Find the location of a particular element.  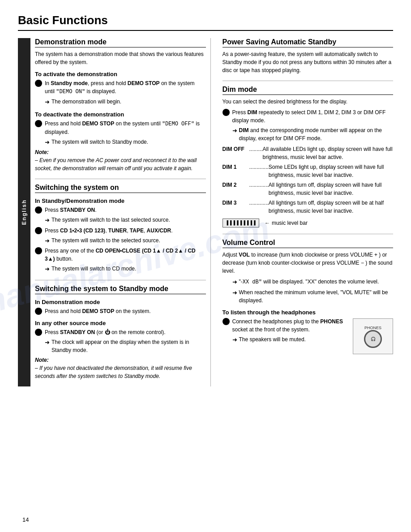

headphones-text-area: Connect the headphones plug to the PHONE… is located at coordinates (286, 332).